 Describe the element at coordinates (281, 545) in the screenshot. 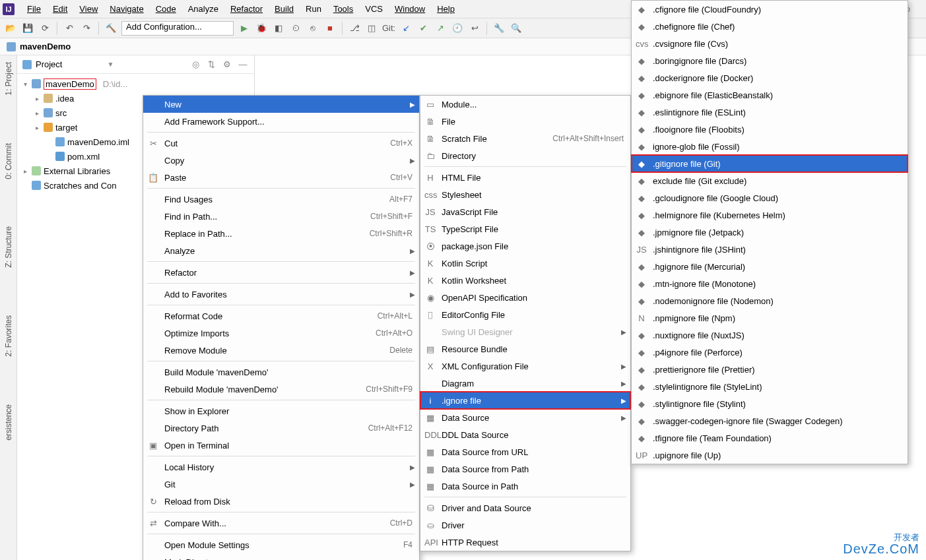

I see `menu-item-open-module-settings: Open Module SettingsF4` at that location.